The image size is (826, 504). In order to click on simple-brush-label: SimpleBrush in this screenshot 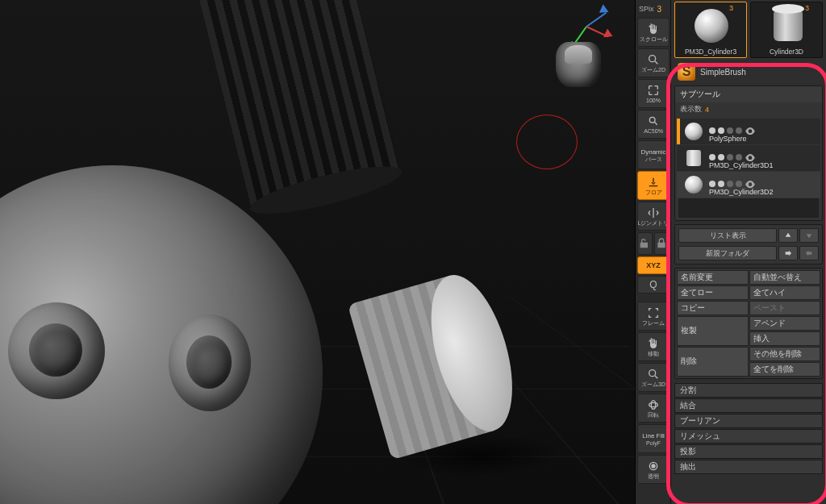, I will do `click(723, 73)`.